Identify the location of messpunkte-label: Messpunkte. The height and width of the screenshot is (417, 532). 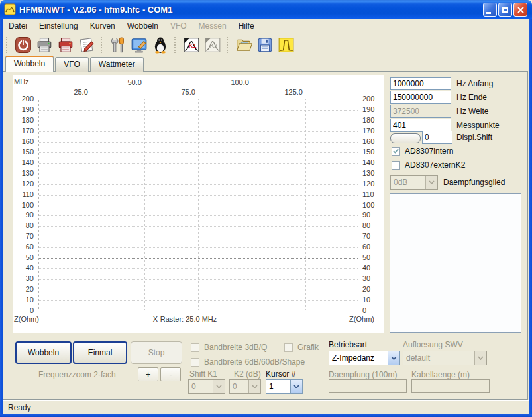
(478, 125).